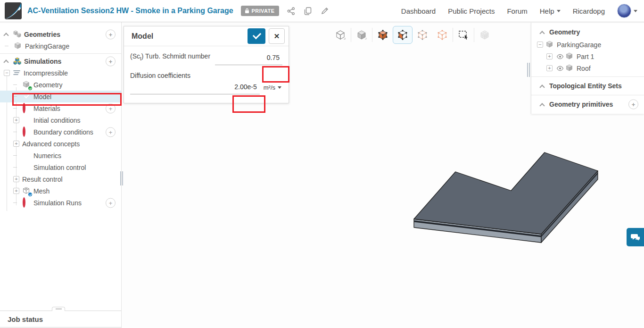  What do you see at coordinates (206, 65) in the screenshot?
I see `model-settings-panel: Model ✕ (Sct) Turb. Schmidt number 0.75 …` at bounding box center [206, 65].